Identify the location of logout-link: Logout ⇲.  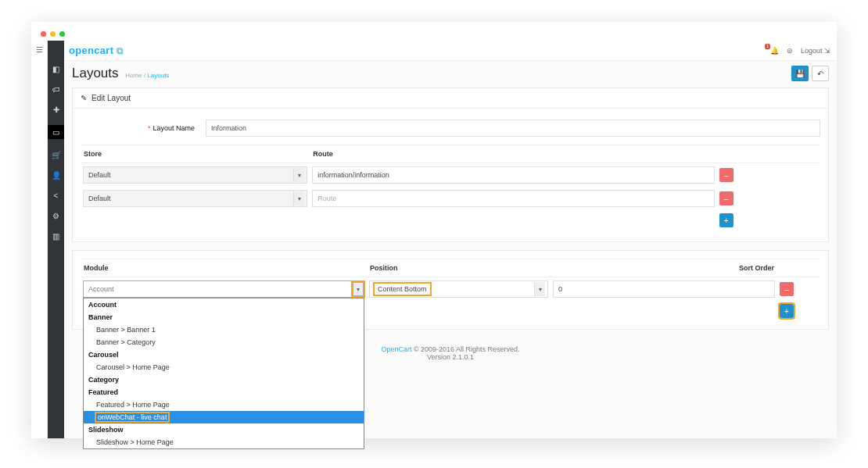
(816, 51).